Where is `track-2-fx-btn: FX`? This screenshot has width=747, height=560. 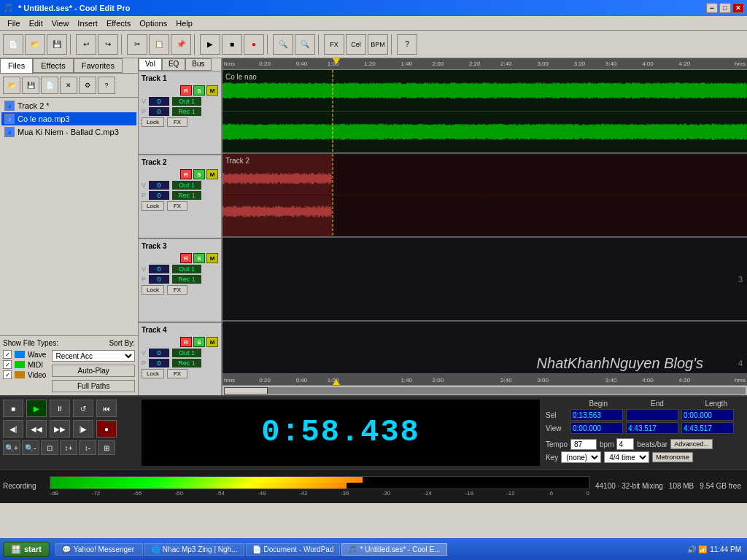
track-2-fx-btn: FX is located at coordinates (177, 206).